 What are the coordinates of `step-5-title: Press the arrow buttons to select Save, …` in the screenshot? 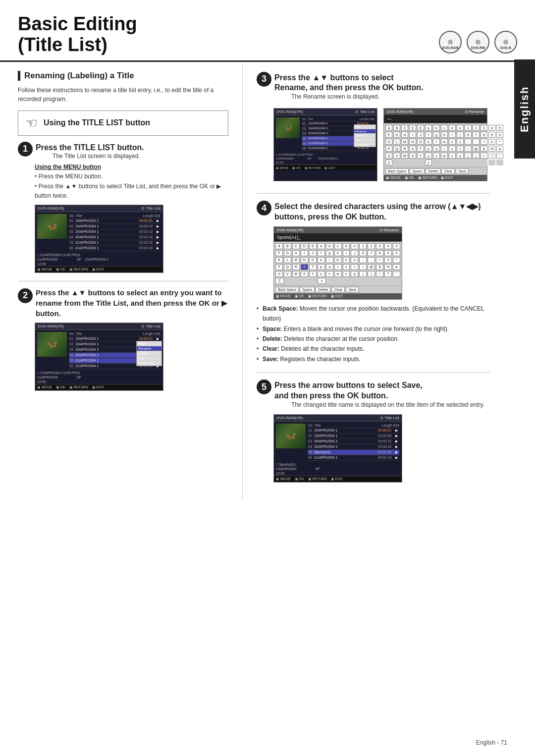 It's located at (379, 390).